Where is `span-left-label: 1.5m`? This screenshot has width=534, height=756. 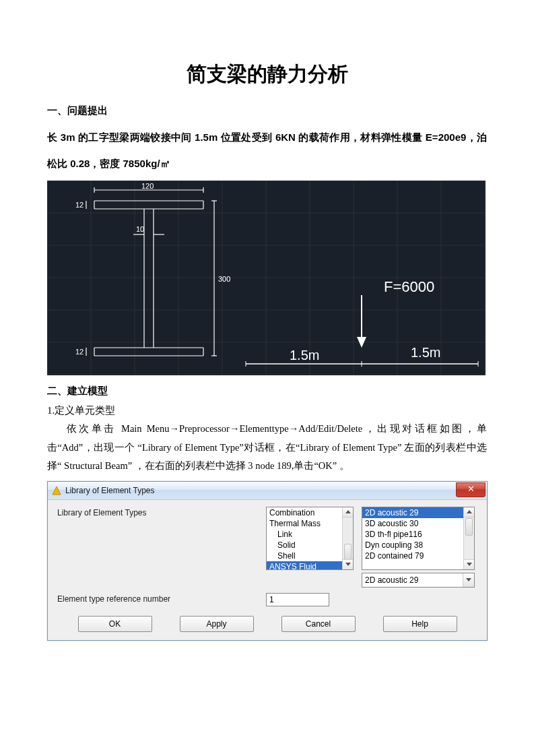
span-left-label: 1.5m is located at coordinates (304, 355).